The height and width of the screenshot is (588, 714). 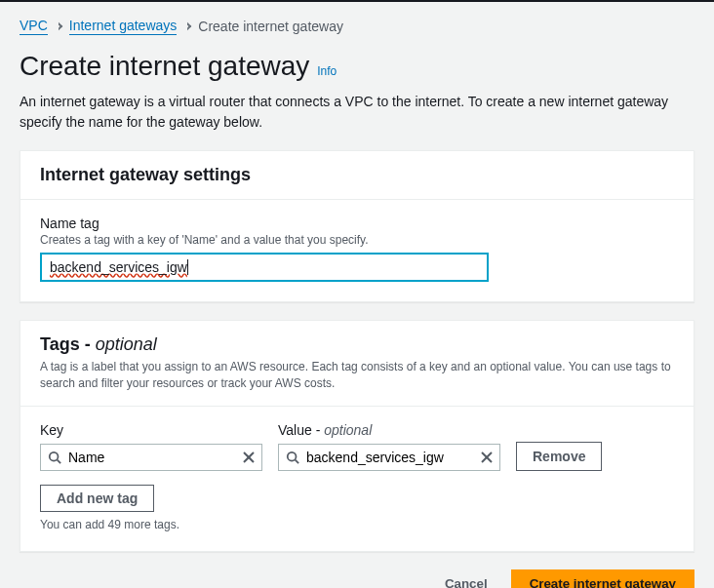 I want to click on add-new-tag-button: Add new tag, so click(x=98, y=498).